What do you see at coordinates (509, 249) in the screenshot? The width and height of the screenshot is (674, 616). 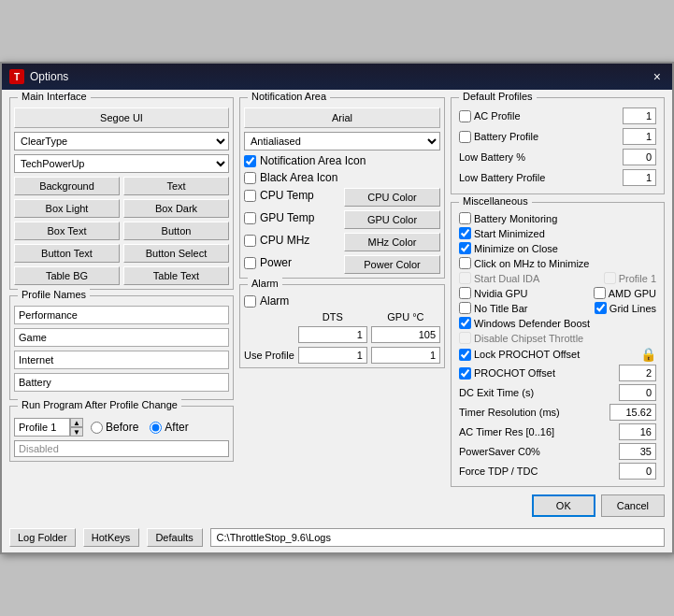 I see `minimize-on-close-left: Minimize on Close` at bounding box center [509, 249].